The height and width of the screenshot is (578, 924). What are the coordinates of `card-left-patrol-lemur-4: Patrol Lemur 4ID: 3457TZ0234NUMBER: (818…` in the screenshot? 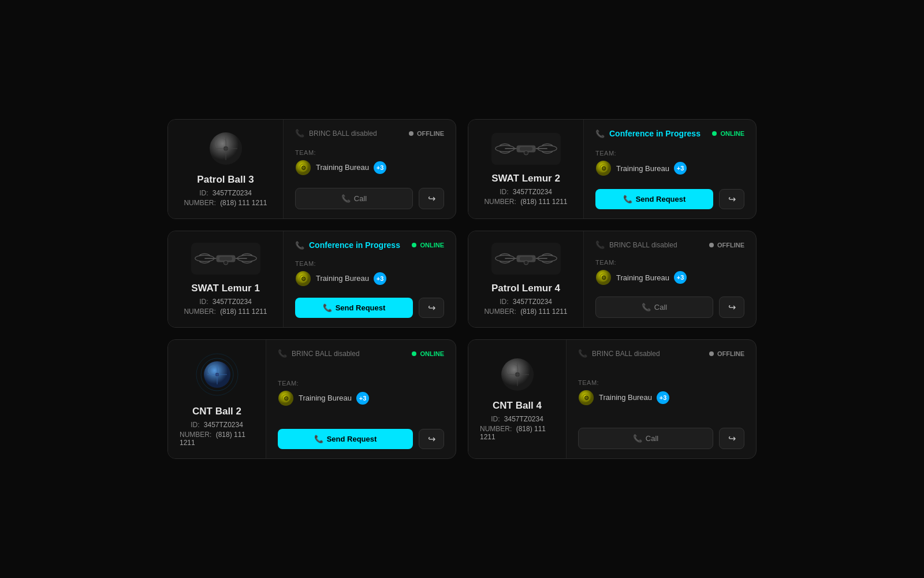 It's located at (526, 279).